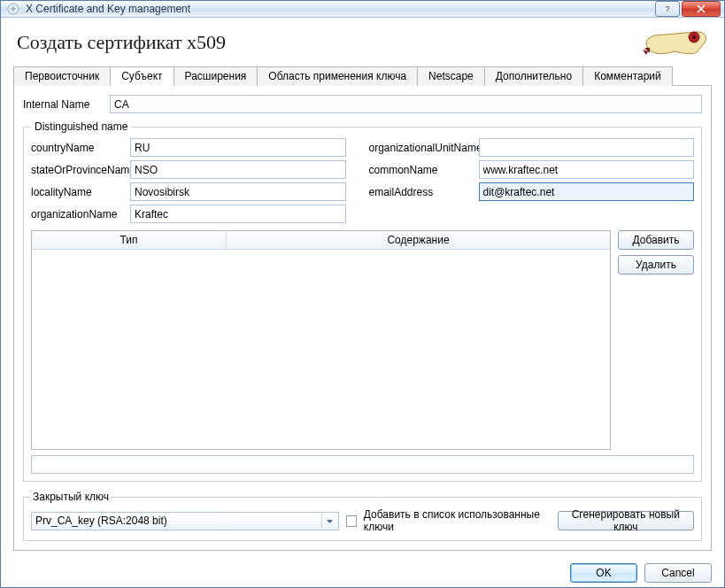 The height and width of the screenshot is (588, 725). Describe the element at coordinates (363, 181) in the screenshot. I see `dn-grid: countryName organizationalUnitName state…` at that location.